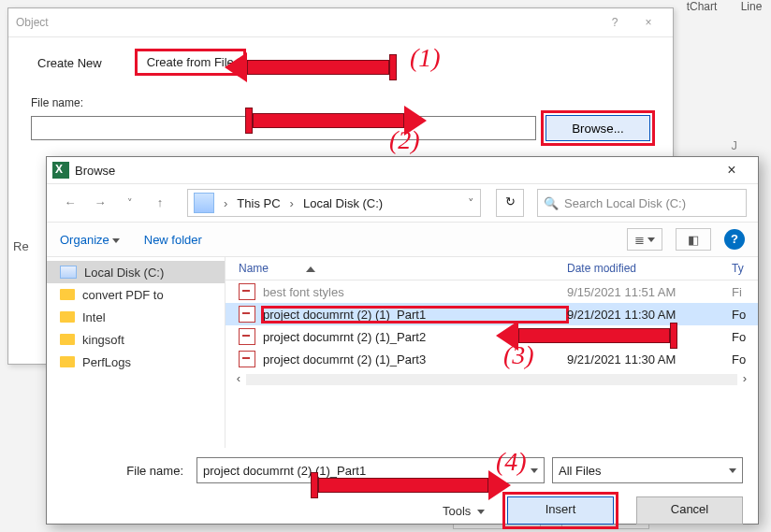  What do you see at coordinates (492, 337) in the screenshot?
I see `file-row: project documrnt (2) (1)_Part2 9/21/2021…` at bounding box center [492, 337].